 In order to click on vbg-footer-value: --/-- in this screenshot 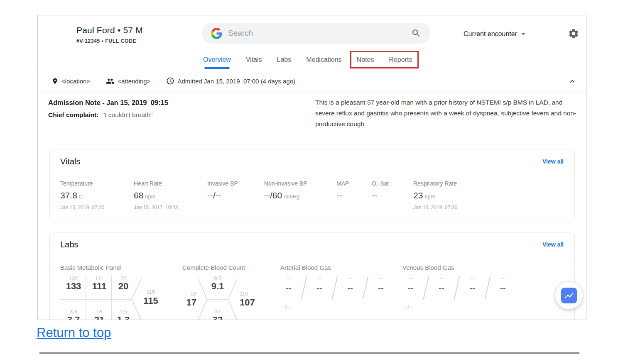, I will do `click(408, 307)`.